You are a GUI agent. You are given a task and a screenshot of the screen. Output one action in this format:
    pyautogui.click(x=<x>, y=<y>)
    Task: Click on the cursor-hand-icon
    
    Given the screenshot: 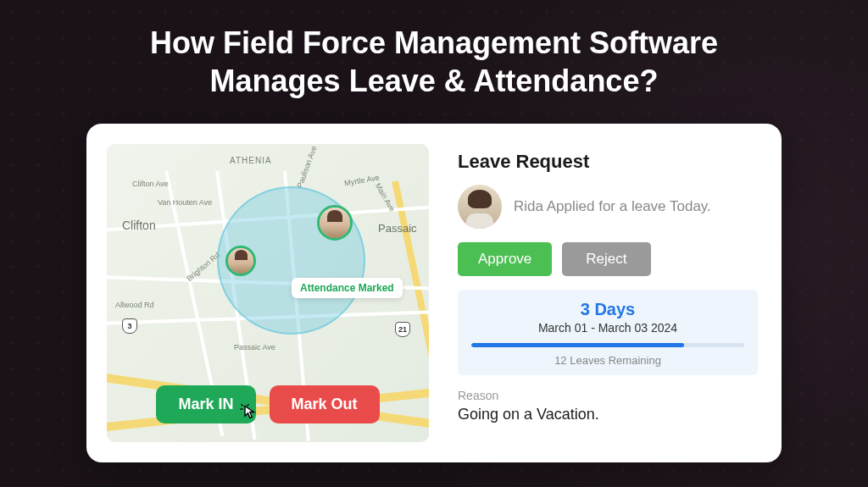 What is the action you would take?
    pyautogui.click(x=251, y=415)
    